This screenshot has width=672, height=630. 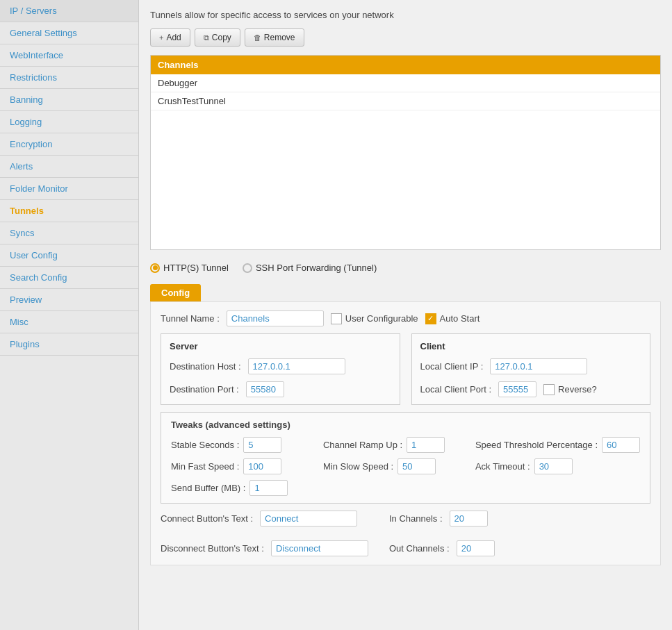 I want to click on local-ip-label: Local Client IP :, so click(x=452, y=367).